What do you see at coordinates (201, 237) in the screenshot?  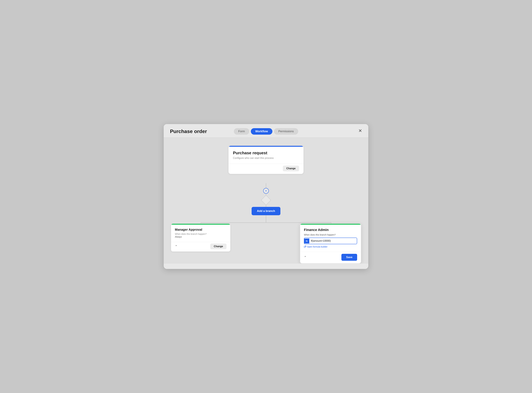 I see `manager-approval-branch-value: Always` at bounding box center [201, 237].